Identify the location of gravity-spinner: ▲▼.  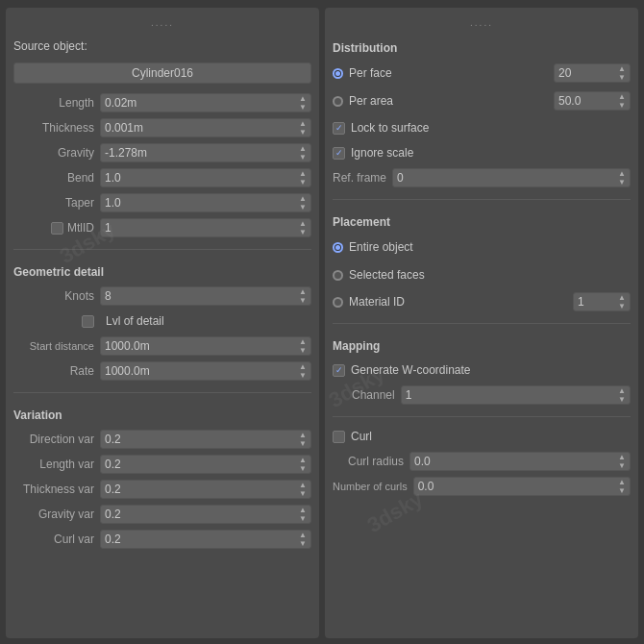
(303, 153).